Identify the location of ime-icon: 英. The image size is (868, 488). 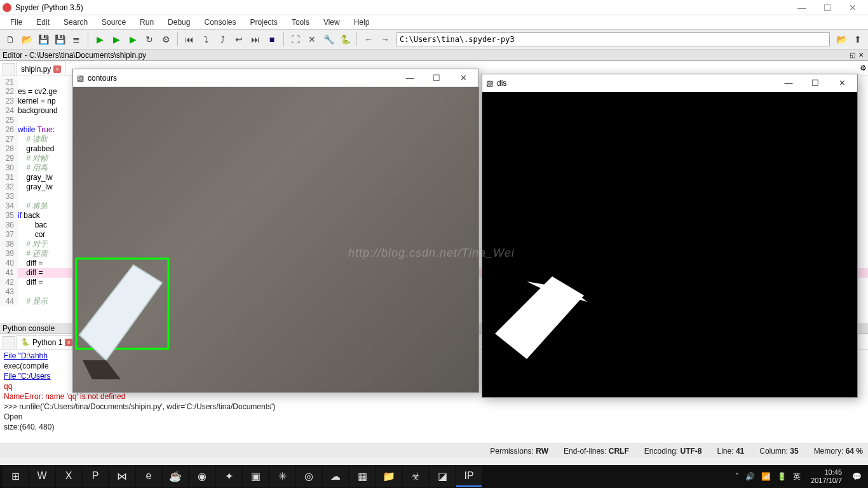
(797, 477).